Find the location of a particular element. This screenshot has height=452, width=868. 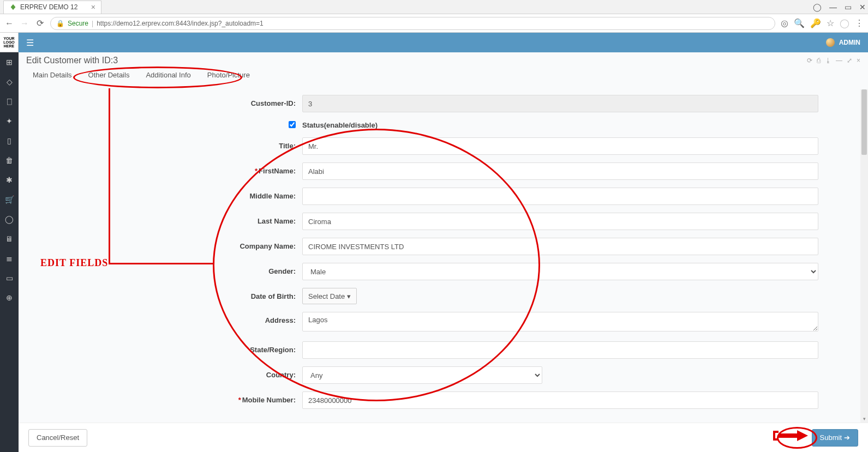

submit-label: Submit is located at coordinates (831, 437).